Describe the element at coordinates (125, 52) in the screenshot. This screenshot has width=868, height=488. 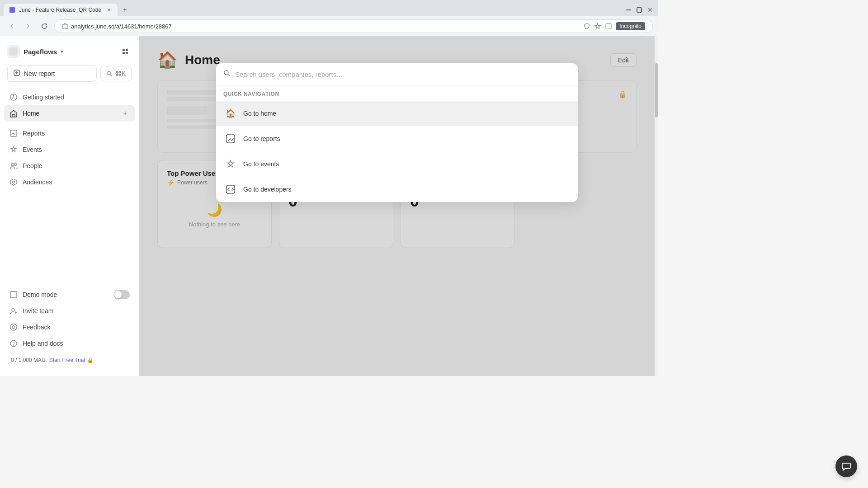
I see `sidebar-icon-button` at that location.